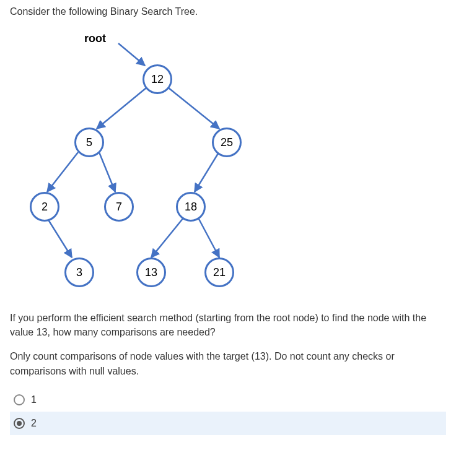 Image resolution: width=456 pixels, height=476 pixels. I want to click on tree-node-5: 5, so click(89, 142).